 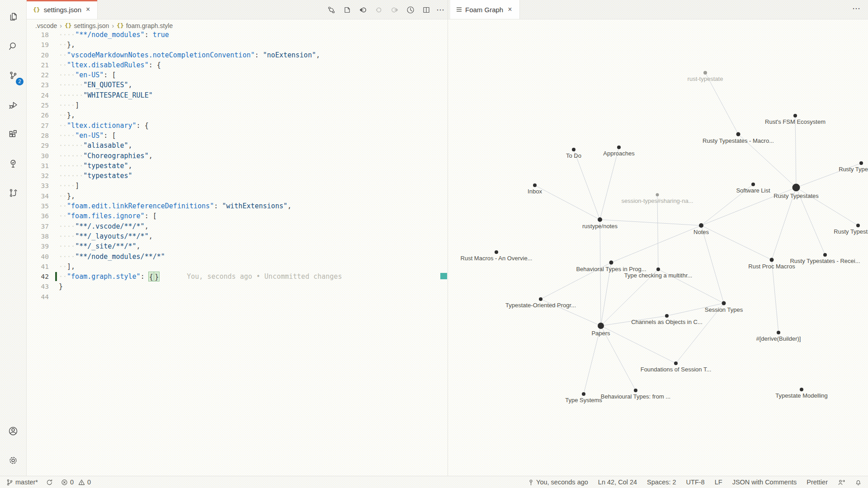 I want to click on tab-foam-graph: Foam Graph ×, so click(x=485, y=9).